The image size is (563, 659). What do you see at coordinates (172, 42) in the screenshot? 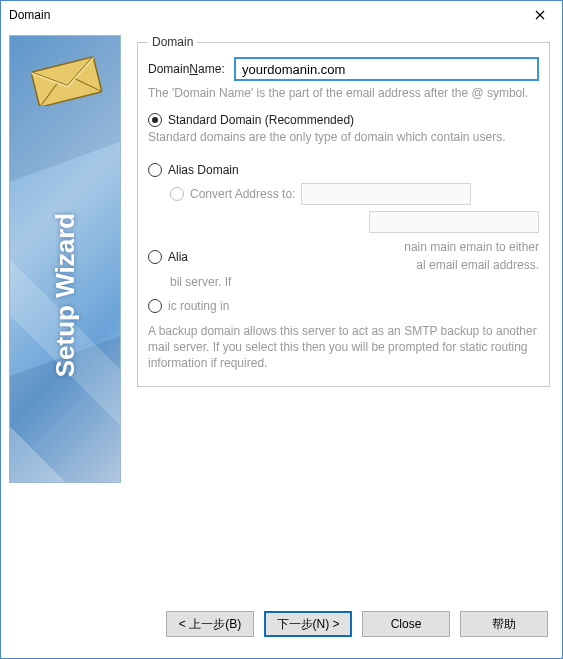
I see `group-legend: Domain` at bounding box center [172, 42].